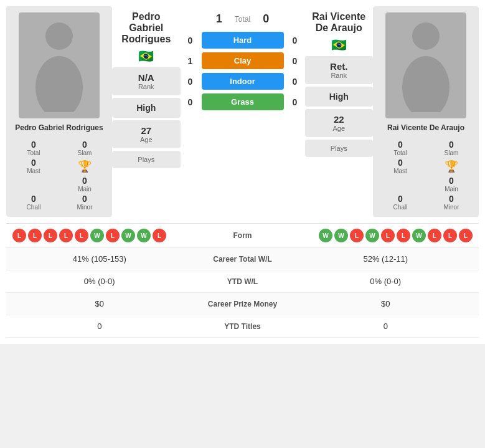 Image resolution: width=485 pixels, height=448 pixels. Describe the element at coordinates (243, 282) in the screenshot. I see `stat-label: YTD W/L` at that location.